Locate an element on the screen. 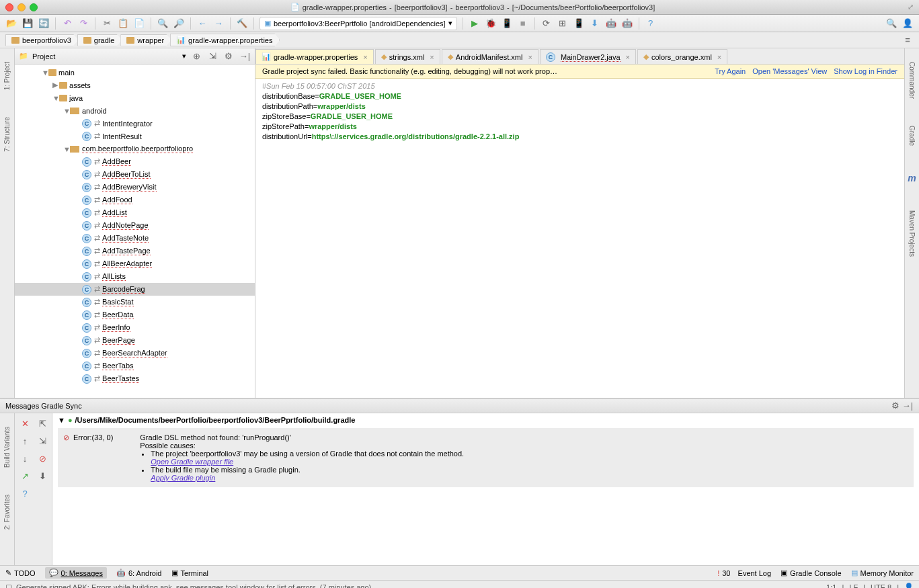 This screenshot has width=919, height=588. up-icon: ↑ is located at coordinates (25, 441).